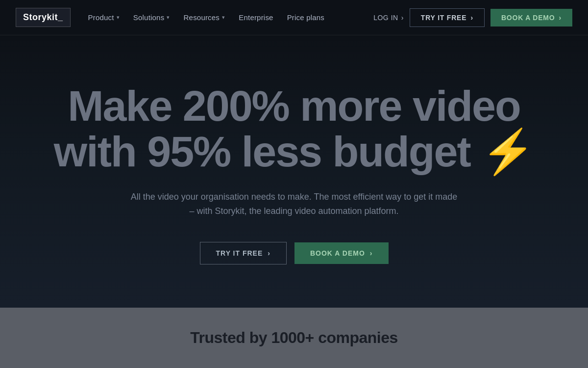 This screenshot has width=588, height=368. Describe the element at coordinates (294, 253) in the screenshot. I see `hero-buttons: TRY IT FREE › BOOK A DEMO ›` at that location.